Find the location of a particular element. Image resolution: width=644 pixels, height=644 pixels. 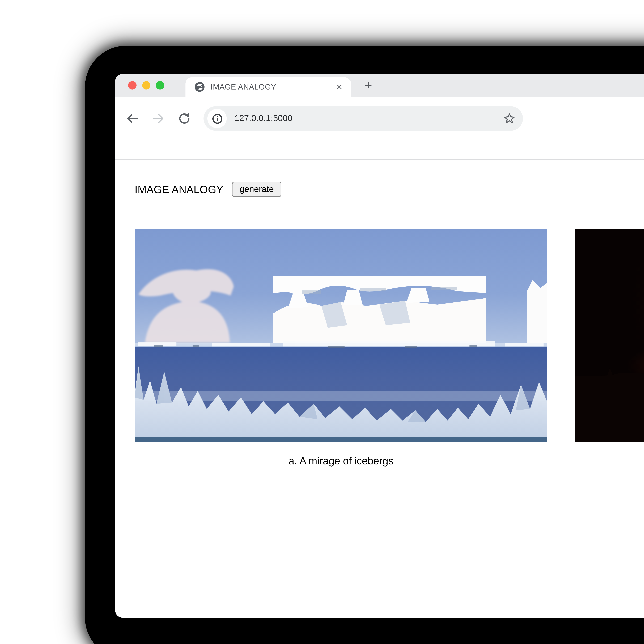

reload-button is located at coordinates (184, 119).